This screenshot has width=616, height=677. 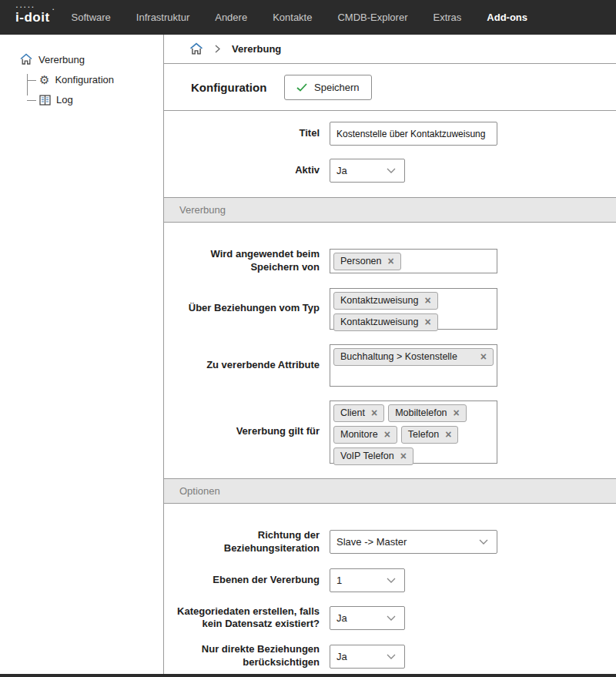 What do you see at coordinates (32, 18) in the screenshot?
I see `idoit-logo: i-doit` at bounding box center [32, 18].